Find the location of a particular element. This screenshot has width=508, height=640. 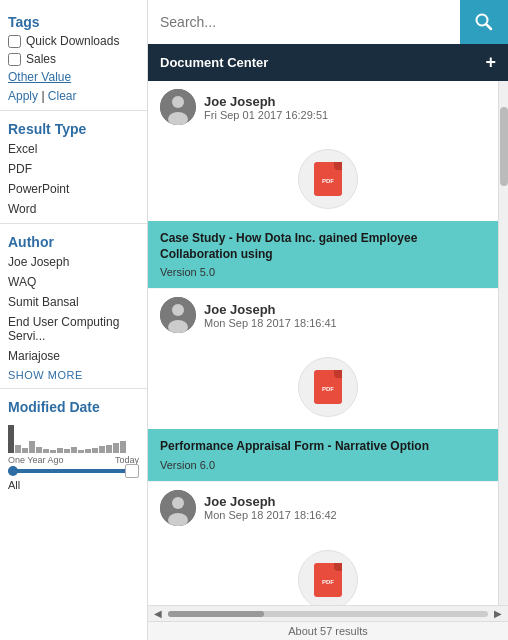

doc-icon-circle-1: PDF is located at coordinates (328, 179).